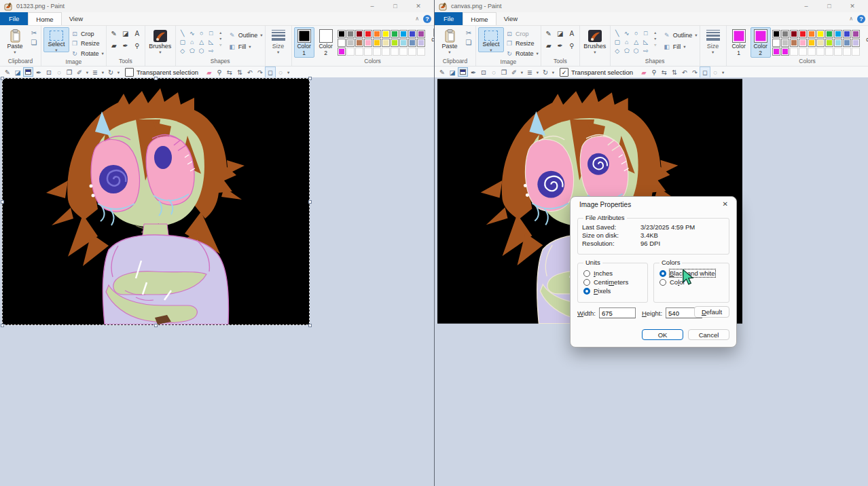 This screenshot has width=868, height=486. I want to click on hexagon-shape: ⬡, so click(202, 52).